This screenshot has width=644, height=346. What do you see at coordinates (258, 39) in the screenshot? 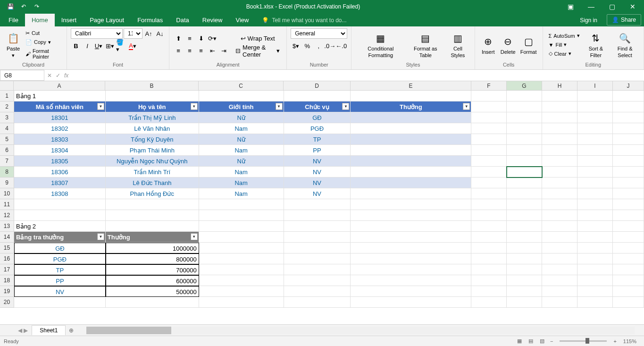
I see `wrap-text-button: ↩Wrap Text` at bounding box center [258, 39].